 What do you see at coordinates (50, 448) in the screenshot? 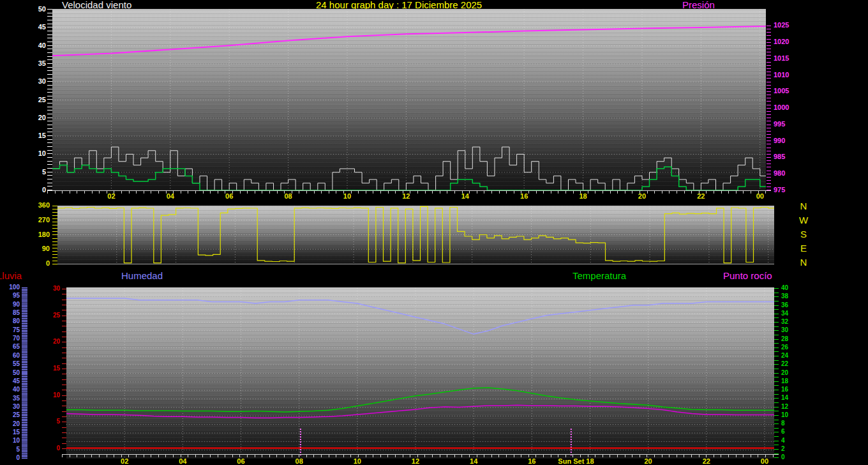
I see `rain-axis-tick-label: 0` at bounding box center [50, 448].